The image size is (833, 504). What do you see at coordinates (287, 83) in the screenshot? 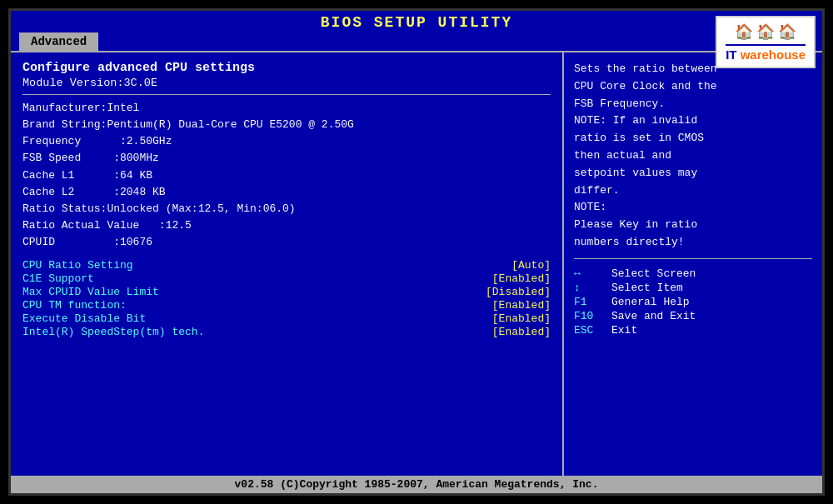
I see `module-version: Module Version:3C.0E` at bounding box center [287, 83].